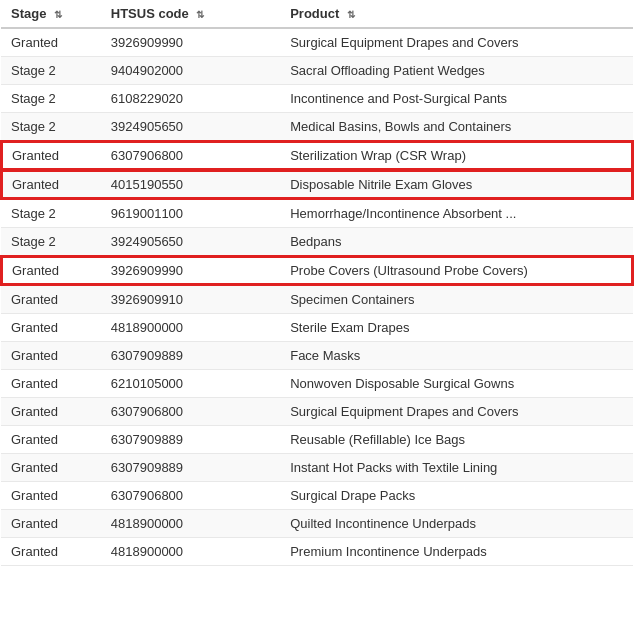 The width and height of the screenshot is (634, 641). Describe the element at coordinates (51, 14) in the screenshot. I see `stage-column-header: Stage ⇅` at that location.